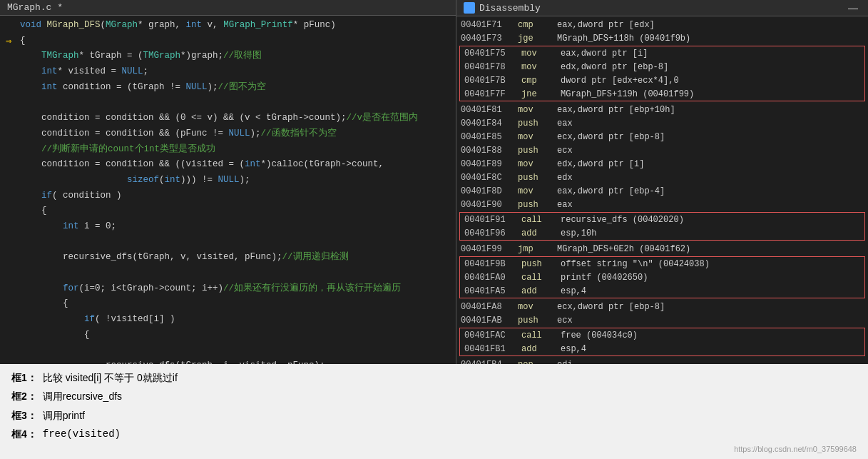  I want to click on disasm-ops: free (004034c0), so click(710, 336).